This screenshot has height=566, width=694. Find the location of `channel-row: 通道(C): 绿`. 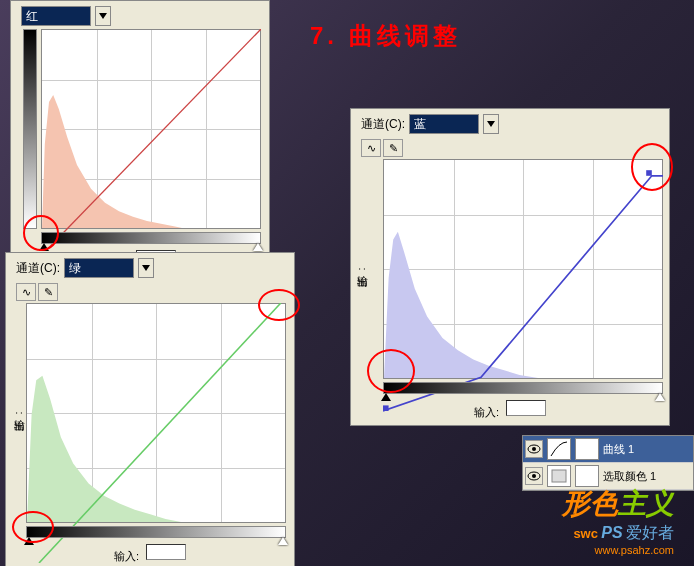

channel-row: 通道(C): 绿 is located at coordinates (150, 268).